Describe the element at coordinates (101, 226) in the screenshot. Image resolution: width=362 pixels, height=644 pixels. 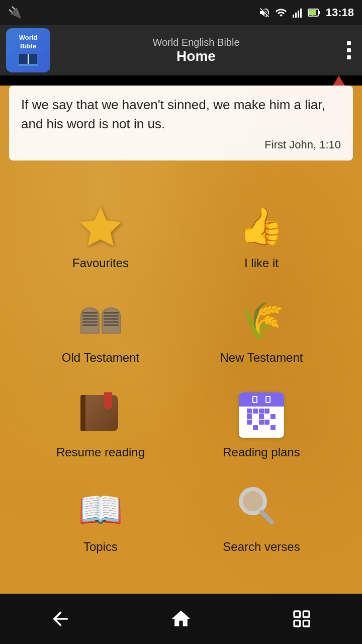
I see `star-icon` at that location.